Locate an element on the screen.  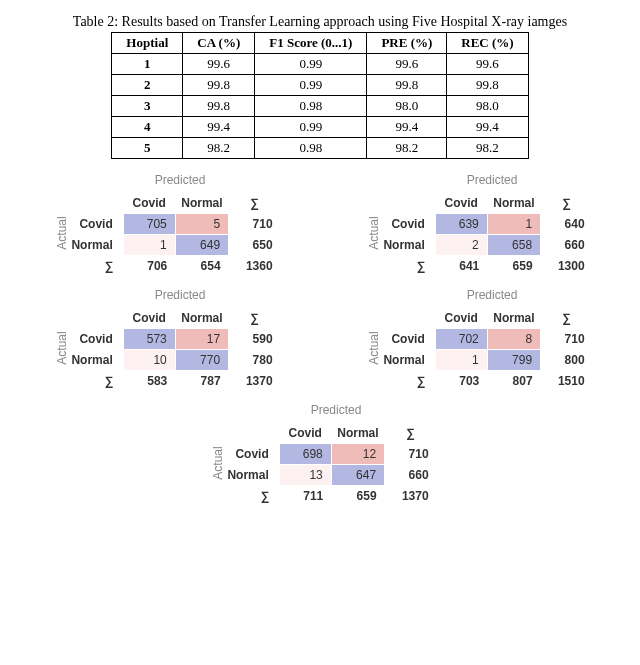
col-header: REC (%) is located at coordinates (488, 44).